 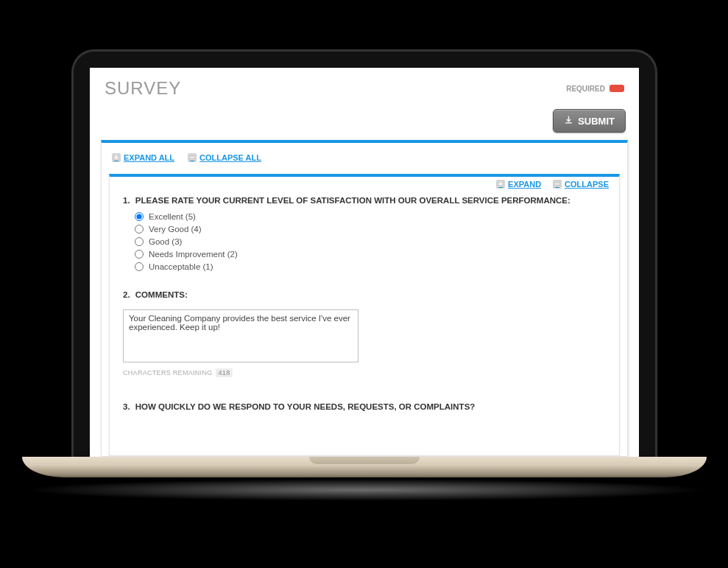 I want to click on radio-label: Excellent (5), so click(x=172, y=217).